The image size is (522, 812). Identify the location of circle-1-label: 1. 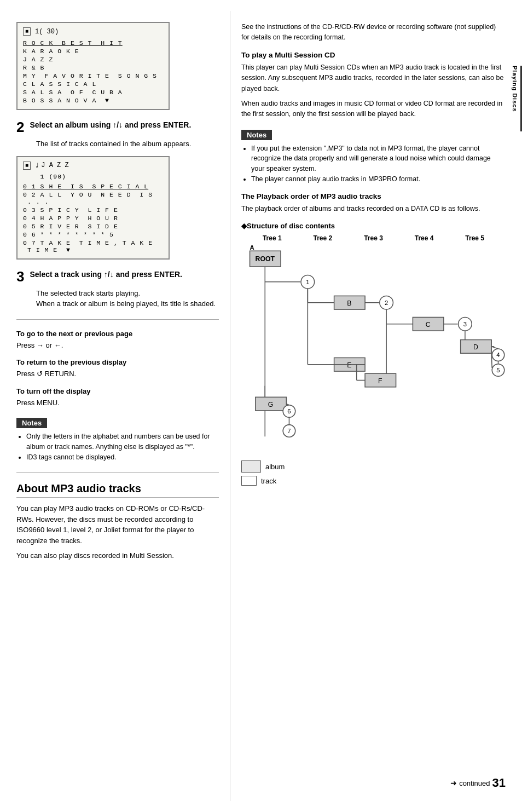
(308, 282).